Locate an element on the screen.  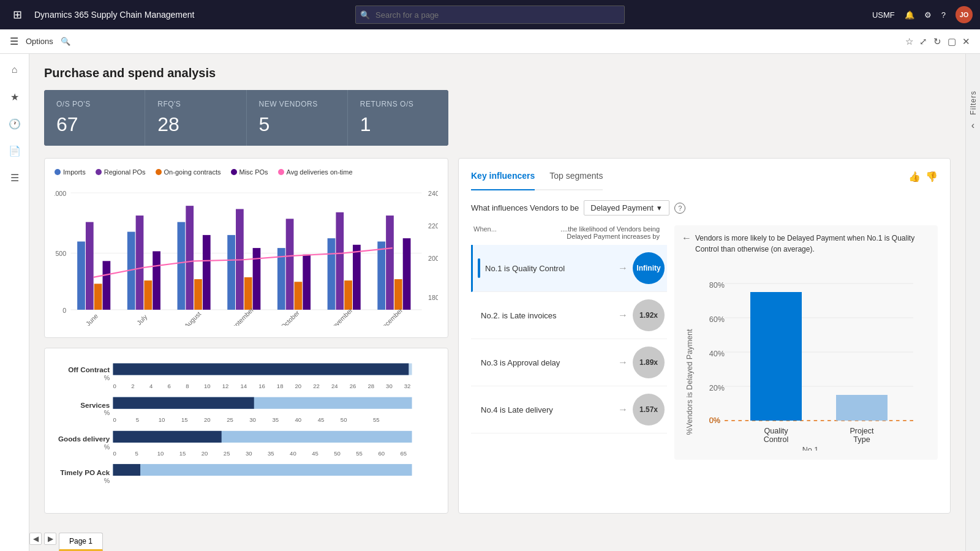
svg-text: 40 is located at coordinates (299, 420).